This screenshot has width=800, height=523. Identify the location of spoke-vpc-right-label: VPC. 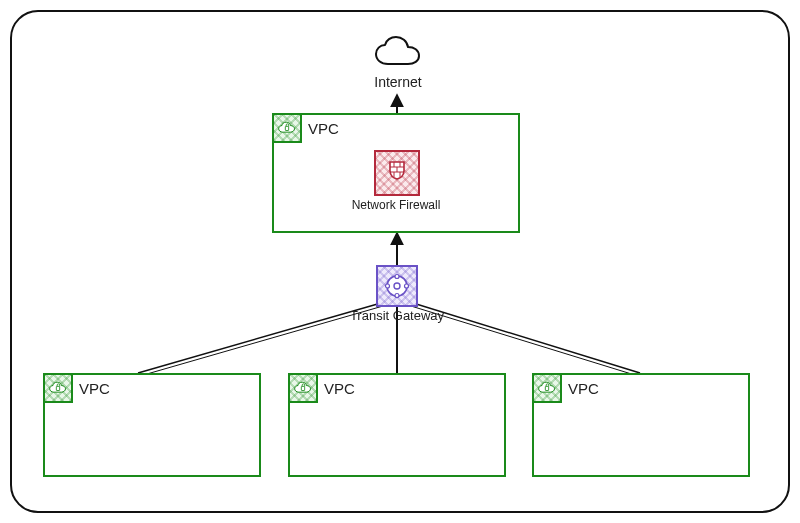
(584, 388).